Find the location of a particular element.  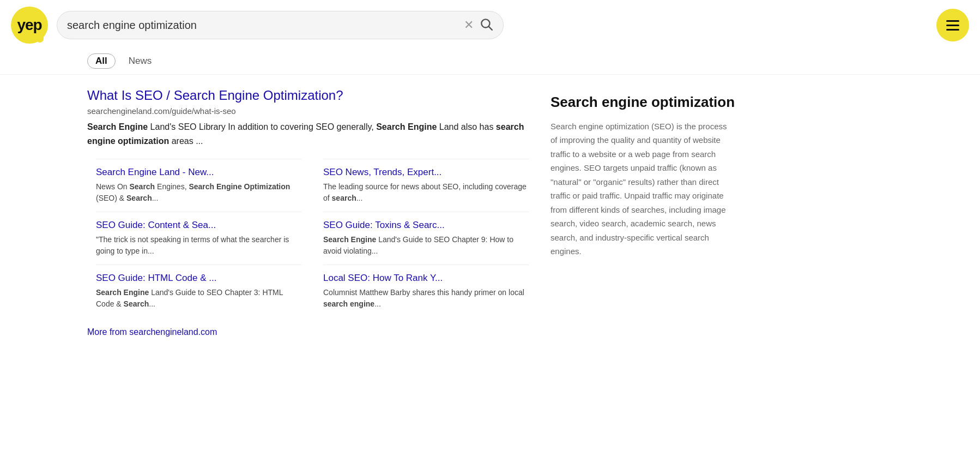

sub-result-title-4: SEO Guide: HTML Code & ... is located at coordinates (198, 278).